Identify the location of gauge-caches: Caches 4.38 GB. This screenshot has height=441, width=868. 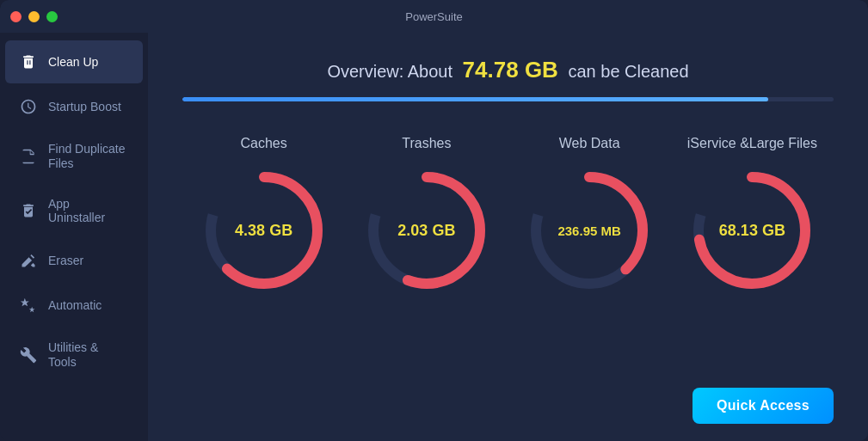
(264, 217).